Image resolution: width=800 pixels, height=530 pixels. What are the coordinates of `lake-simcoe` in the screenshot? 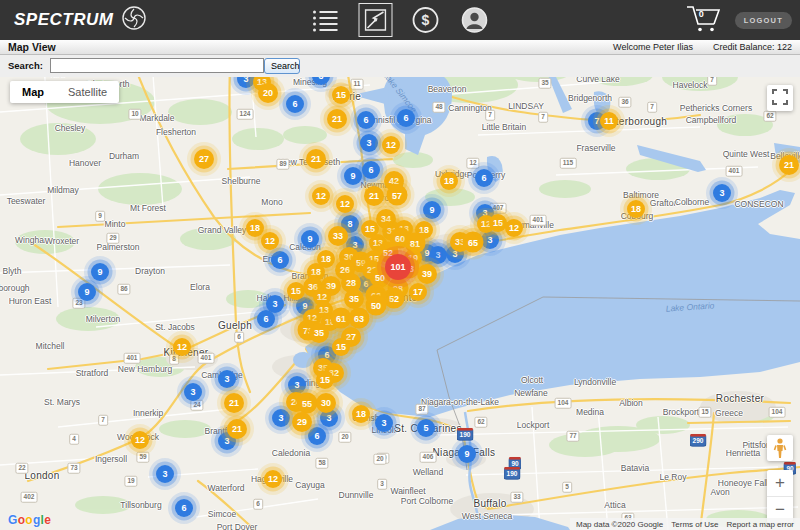 It's located at (418, 106).